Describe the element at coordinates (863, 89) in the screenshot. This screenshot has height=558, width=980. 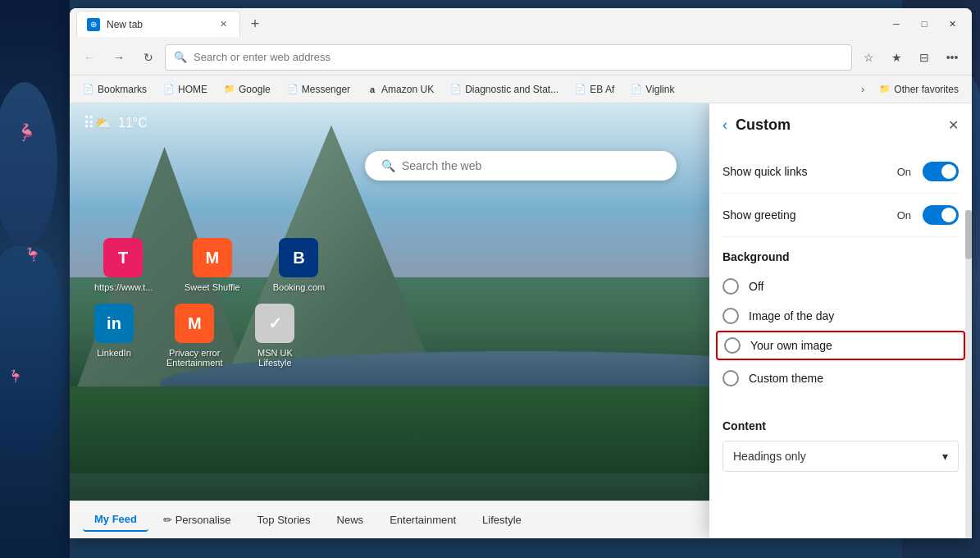
I see `bookmarks-more-button: ›` at that location.